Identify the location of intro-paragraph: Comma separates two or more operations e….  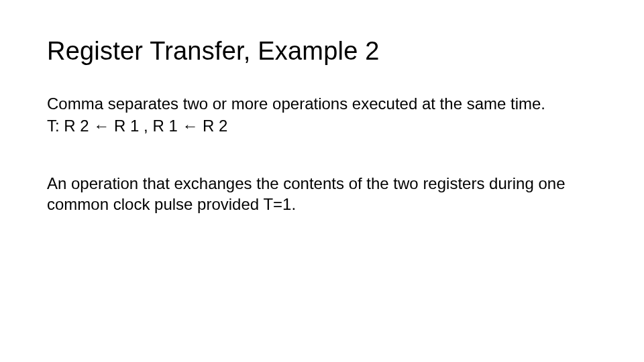
(322, 105).